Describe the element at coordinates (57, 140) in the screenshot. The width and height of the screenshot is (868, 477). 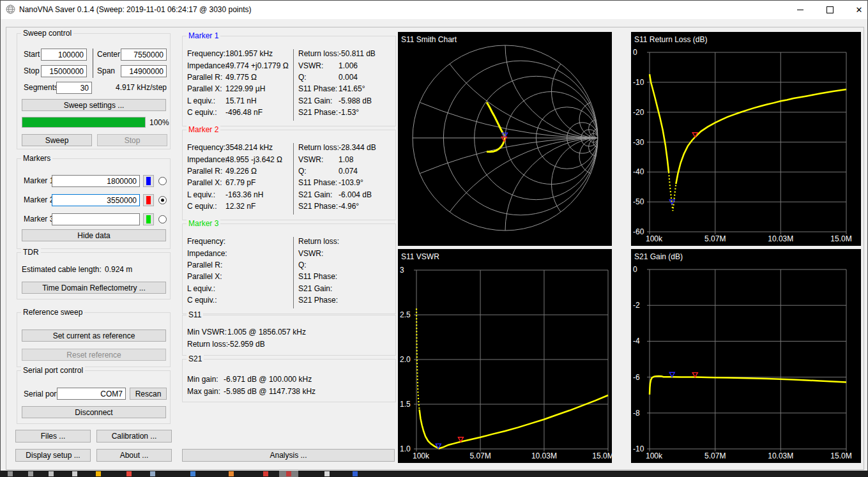
I see `sweep-button: Sweep` at that location.